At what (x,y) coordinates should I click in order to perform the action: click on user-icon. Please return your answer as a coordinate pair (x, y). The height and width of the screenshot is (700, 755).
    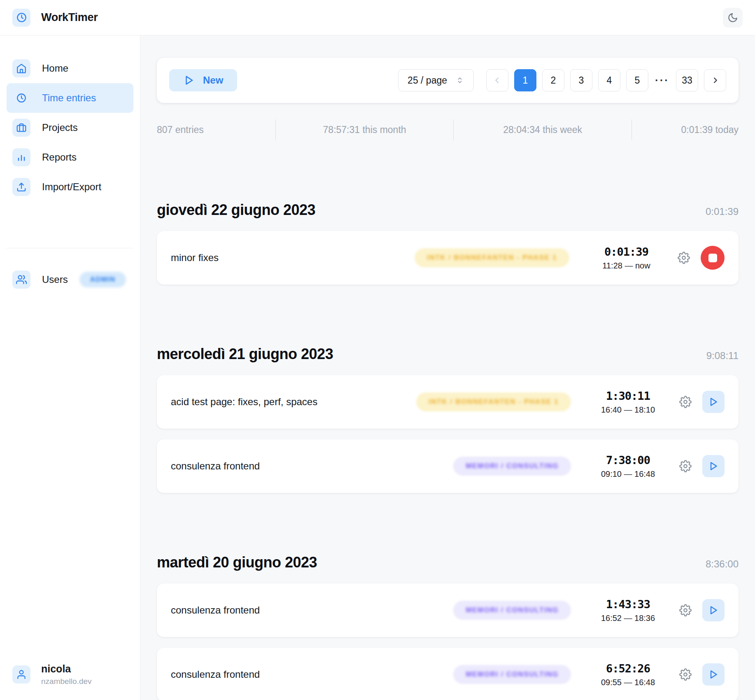
    Looking at the image, I should click on (21, 674).